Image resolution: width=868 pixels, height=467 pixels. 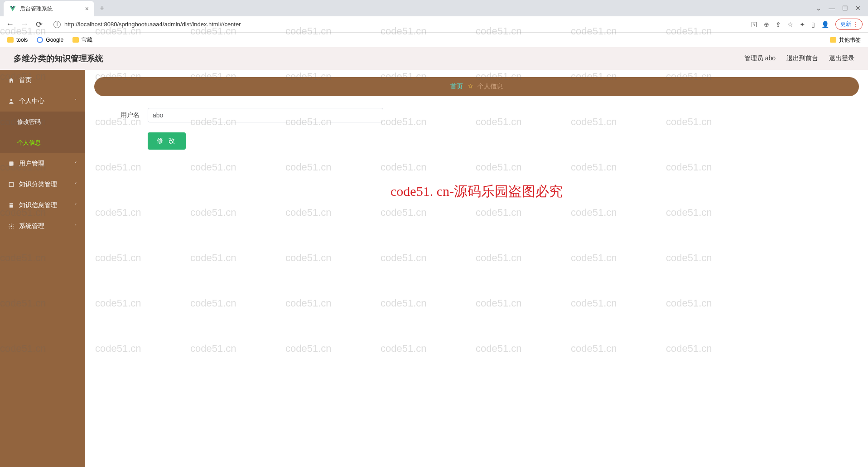 What do you see at coordinates (813, 24) in the screenshot?
I see `reader-icon: ▯` at bounding box center [813, 24].